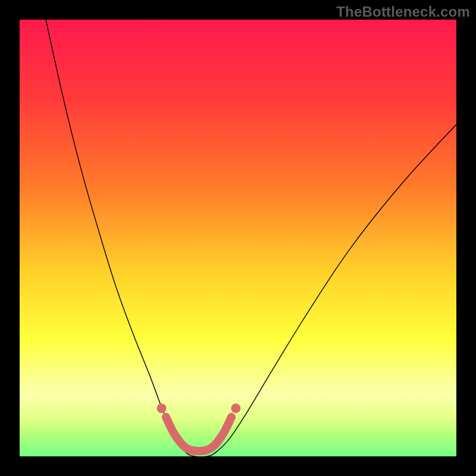 The image size is (476, 476). I want to click on series-dot-left, so click(162, 408).